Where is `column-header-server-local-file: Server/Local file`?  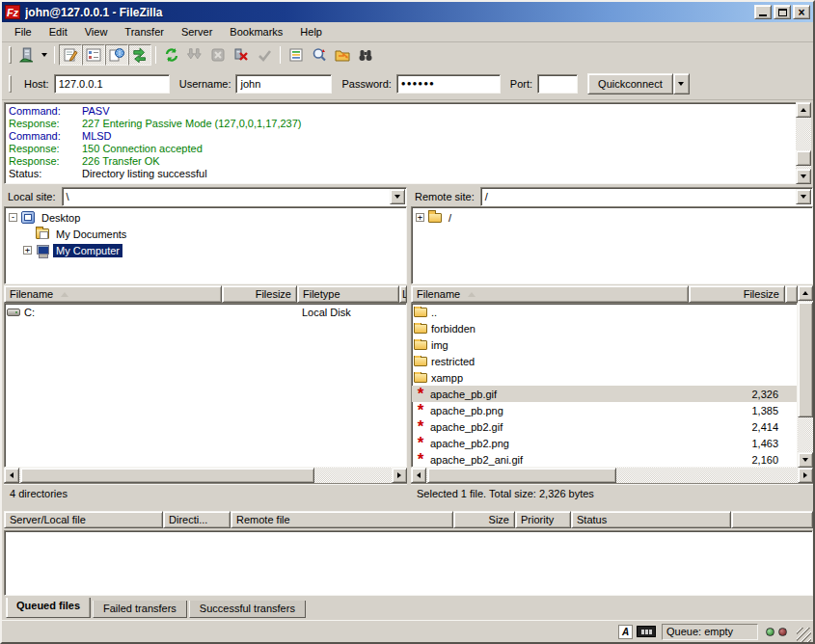
column-header-server-local-file: Server/Local file is located at coordinates (83, 520).